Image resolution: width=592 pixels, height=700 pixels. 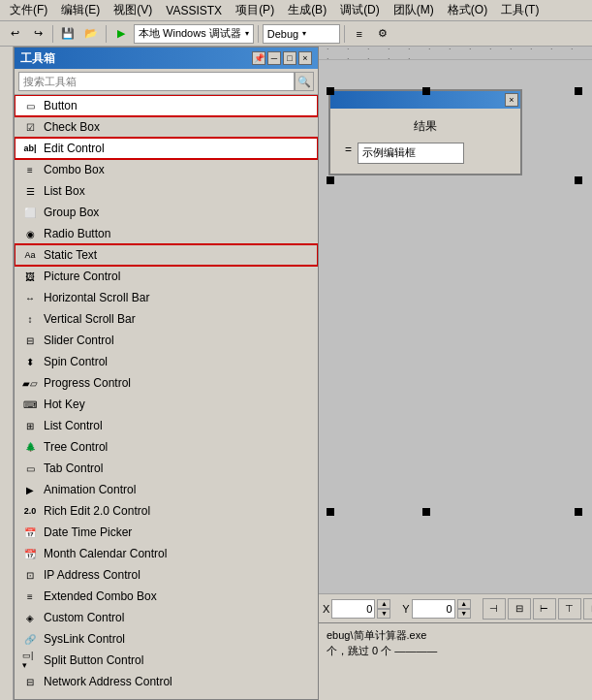 I want to click on picturecontrol-icon: 🖼, so click(x=30, y=276).